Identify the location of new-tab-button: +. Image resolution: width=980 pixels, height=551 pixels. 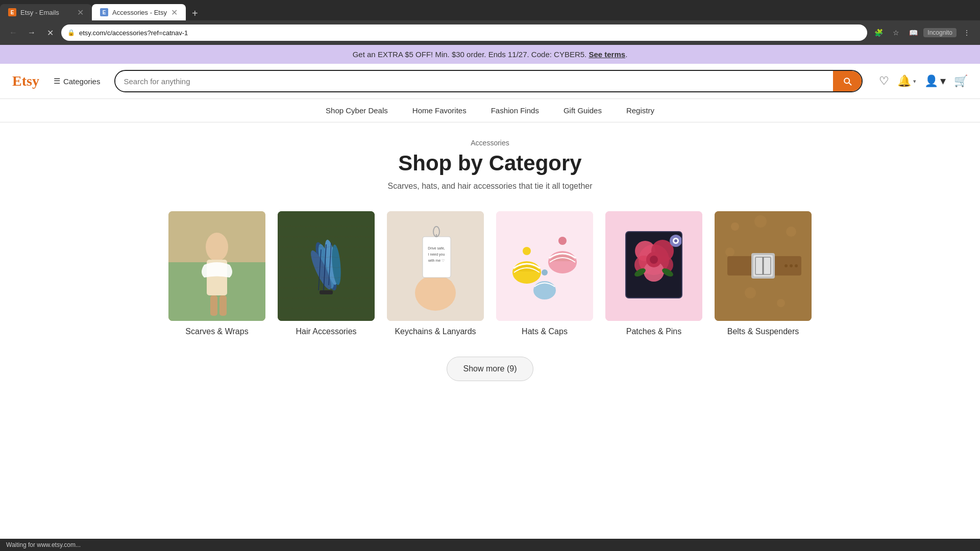
(195, 13).